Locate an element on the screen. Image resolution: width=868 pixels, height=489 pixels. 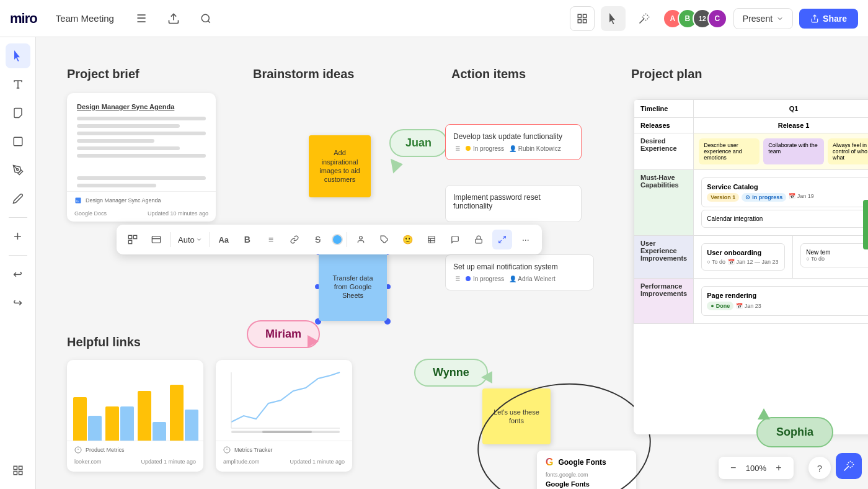
cursor-button is located at coordinates (613, 19).